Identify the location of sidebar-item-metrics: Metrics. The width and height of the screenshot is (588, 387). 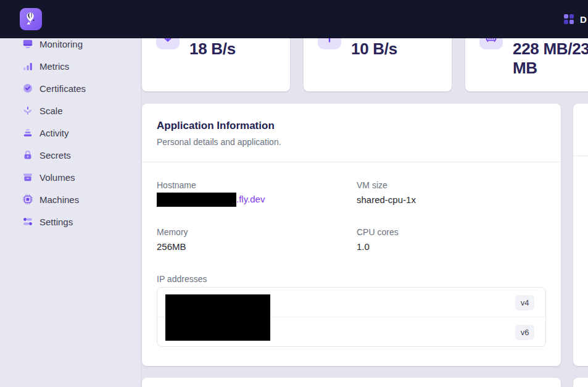
(70, 66).